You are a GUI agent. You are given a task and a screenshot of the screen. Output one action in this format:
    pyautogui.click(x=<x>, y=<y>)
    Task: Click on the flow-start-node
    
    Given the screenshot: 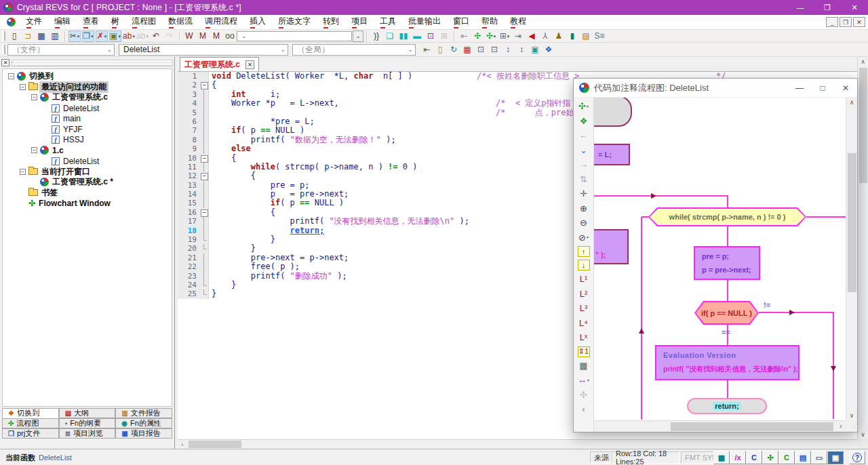 What is the action you would take?
    pyautogui.click(x=613, y=113)
    